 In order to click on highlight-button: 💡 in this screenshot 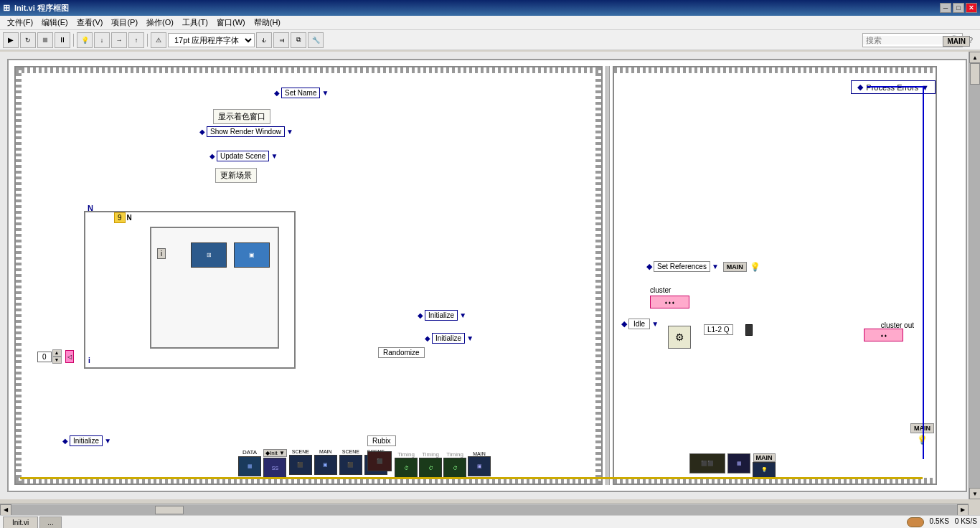, I will do `click(85, 40)`.